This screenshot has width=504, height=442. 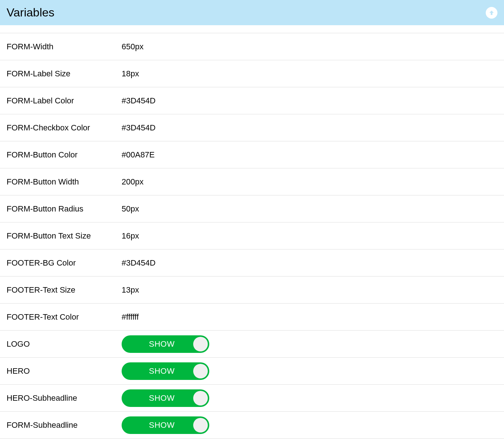 What do you see at coordinates (130, 74) in the screenshot?
I see `variable-value: 18px` at bounding box center [130, 74].